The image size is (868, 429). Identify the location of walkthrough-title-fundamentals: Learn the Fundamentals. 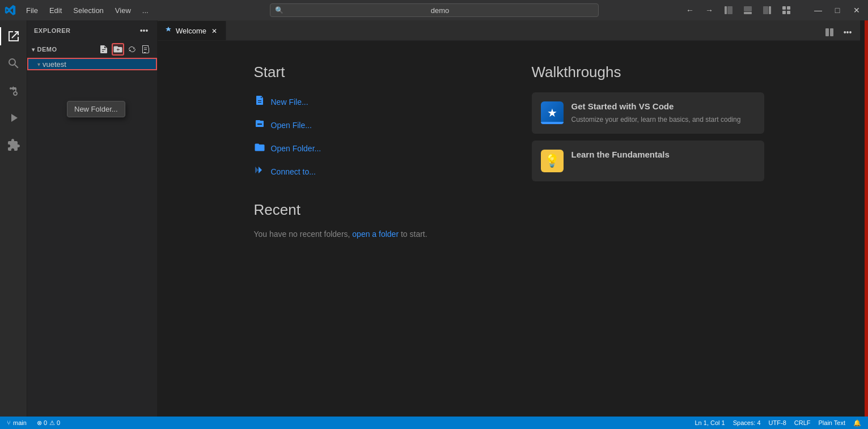
(663, 154).